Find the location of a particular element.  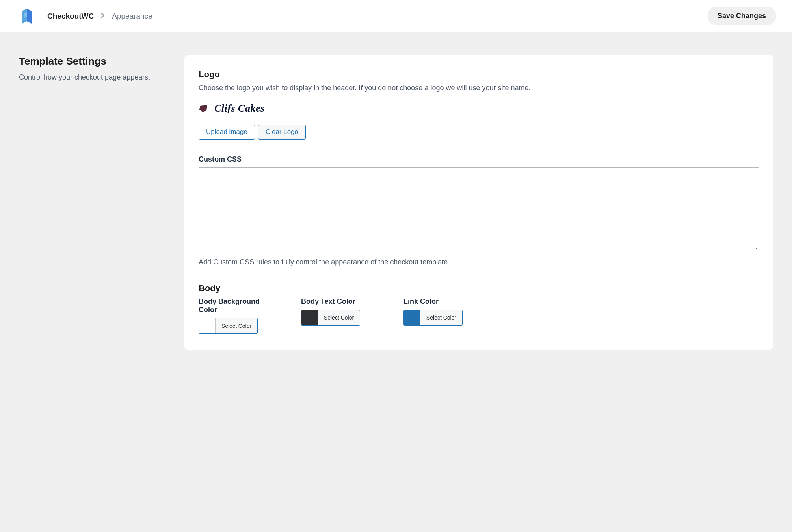

page-title: Template Settings is located at coordinates (94, 61).